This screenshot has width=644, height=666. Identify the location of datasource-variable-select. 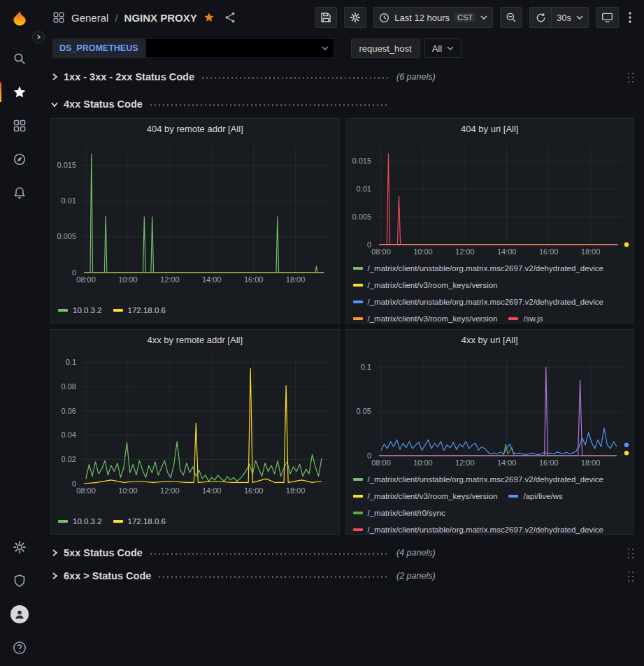
(240, 48).